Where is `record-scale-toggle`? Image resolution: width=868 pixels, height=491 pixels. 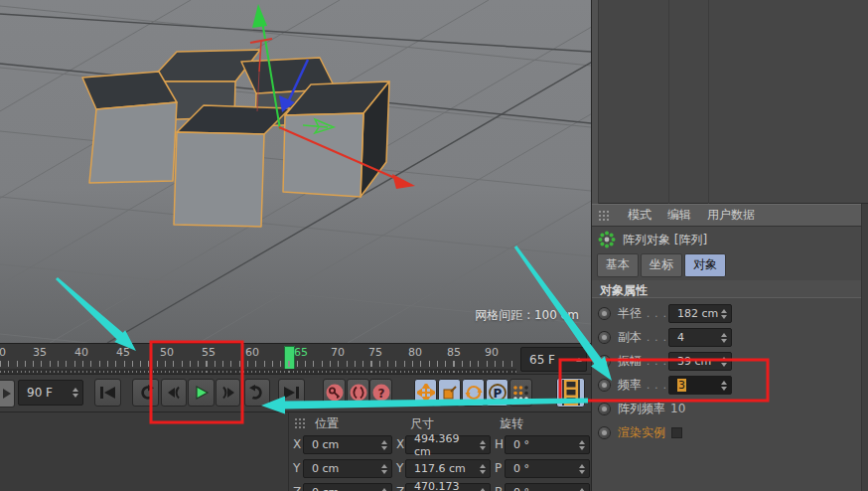
record-scale-toggle is located at coordinates (449, 393).